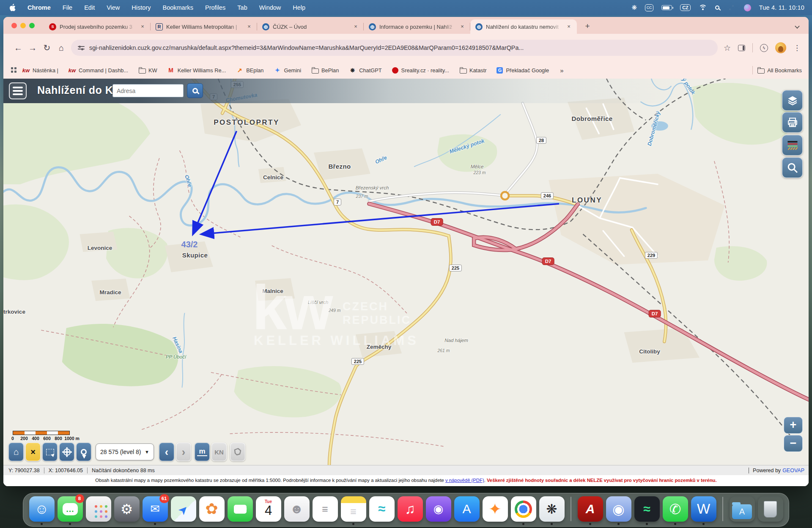  What do you see at coordinates (99, 511) in the screenshot?
I see `launchpad` at bounding box center [99, 511].